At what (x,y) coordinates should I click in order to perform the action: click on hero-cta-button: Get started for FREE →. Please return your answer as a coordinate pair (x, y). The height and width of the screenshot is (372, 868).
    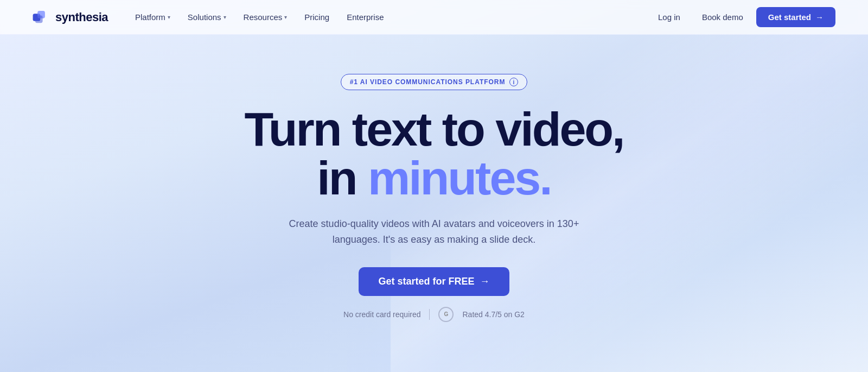
    Looking at the image, I should click on (434, 281).